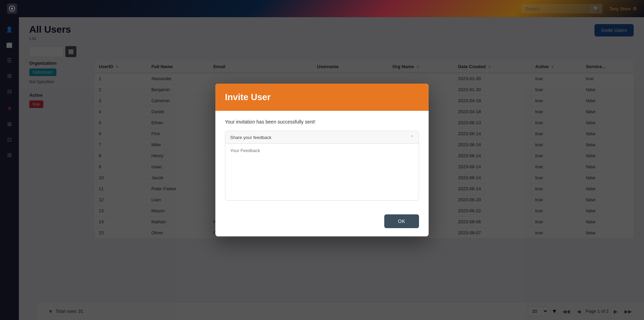 This screenshot has width=644, height=320. I want to click on modal-body: Your invitation has been successfully se…, so click(322, 160).